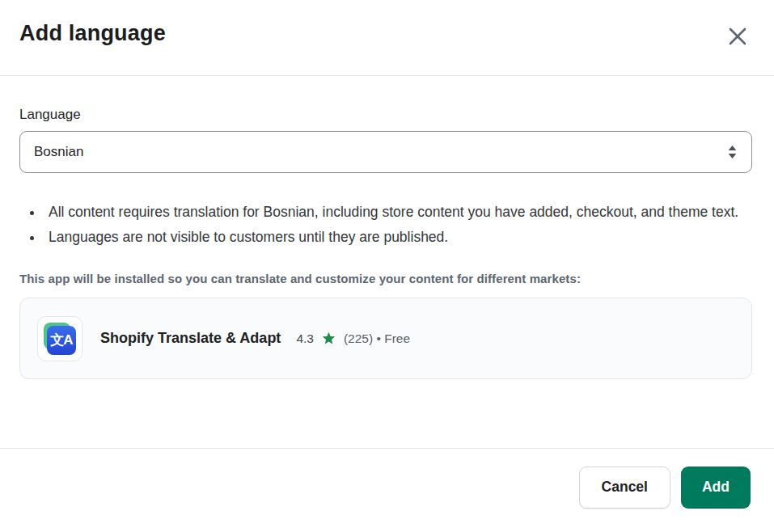 The image size is (774, 532). What do you see at coordinates (92, 34) in the screenshot?
I see `page-title: Add language` at bounding box center [92, 34].